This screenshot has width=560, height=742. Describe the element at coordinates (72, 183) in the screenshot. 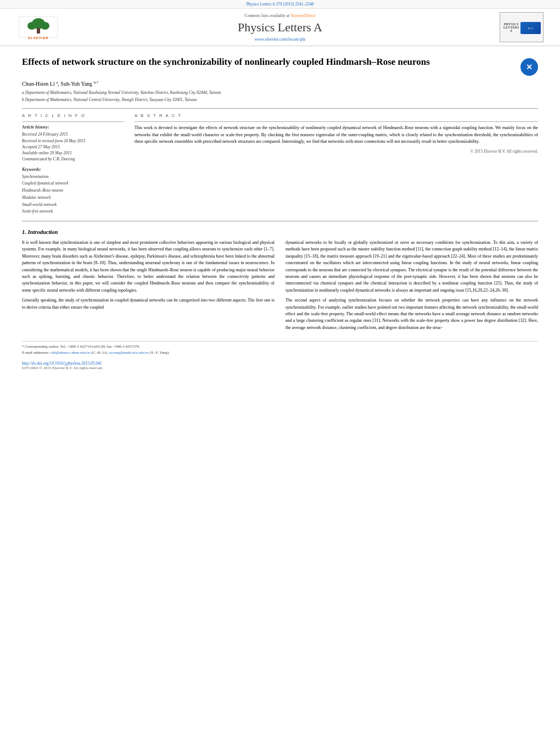

I see `keyword-2: Coupled dynamical network` at that location.